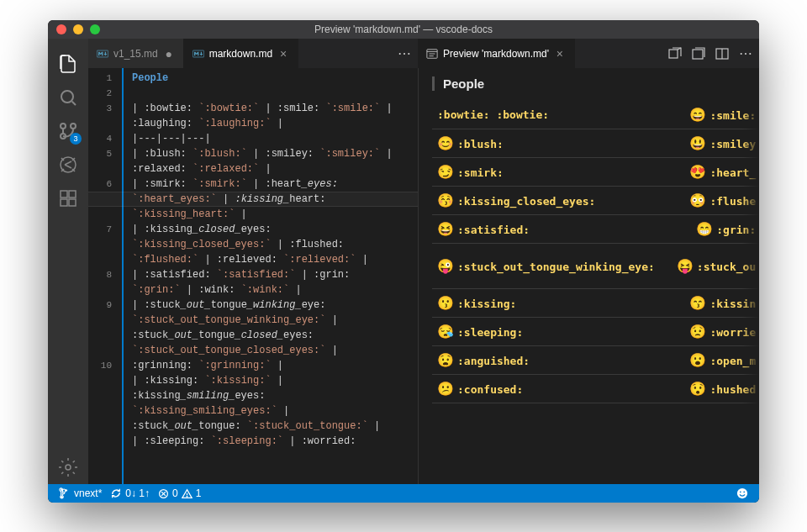 The height and width of the screenshot is (532, 807). I want to click on code-line: |---|---|---|, so click(275, 139).